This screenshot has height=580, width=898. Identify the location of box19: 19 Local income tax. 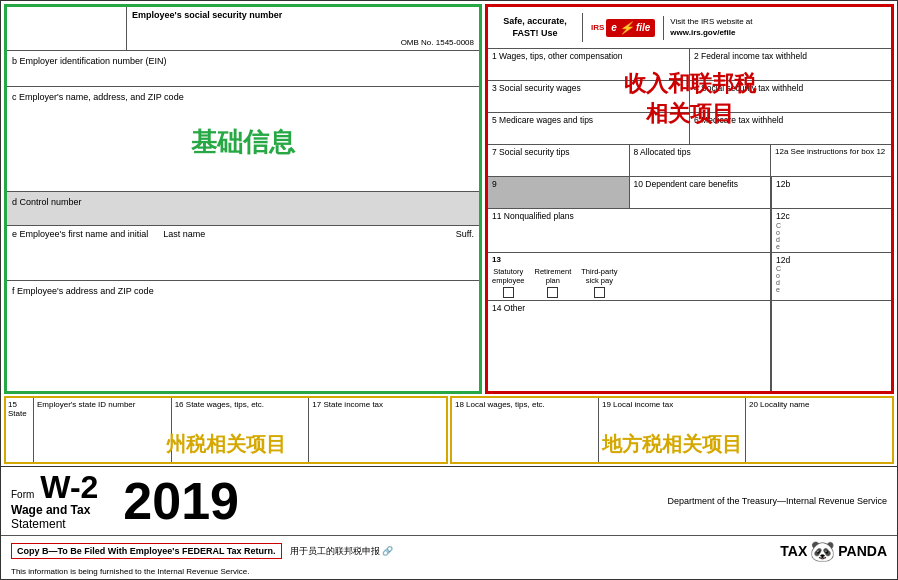
(672, 430).